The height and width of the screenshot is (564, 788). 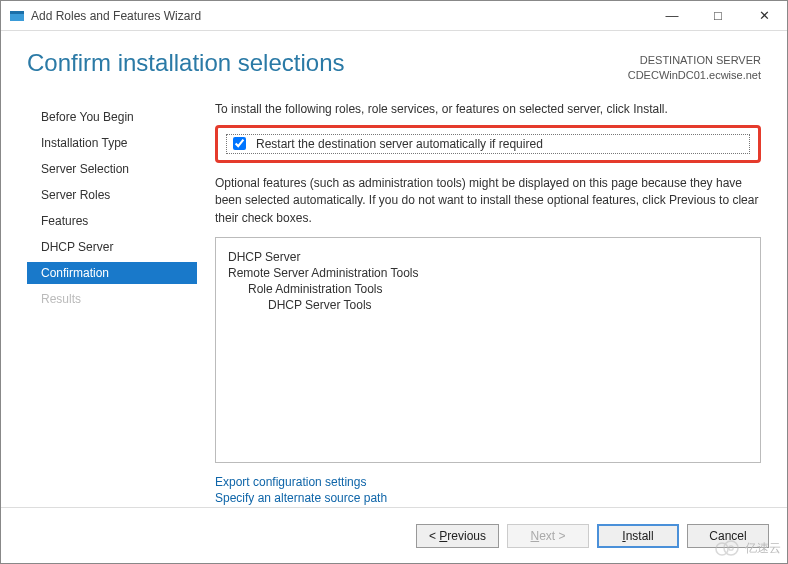 I want to click on instruction-text: To install the following roles, role ser…, so click(x=488, y=109).